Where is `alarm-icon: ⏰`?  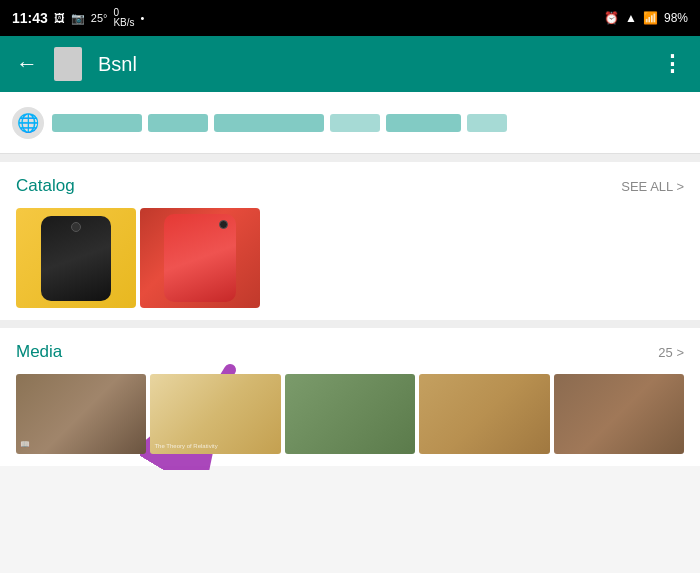 alarm-icon: ⏰ is located at coordinates (612, 18).